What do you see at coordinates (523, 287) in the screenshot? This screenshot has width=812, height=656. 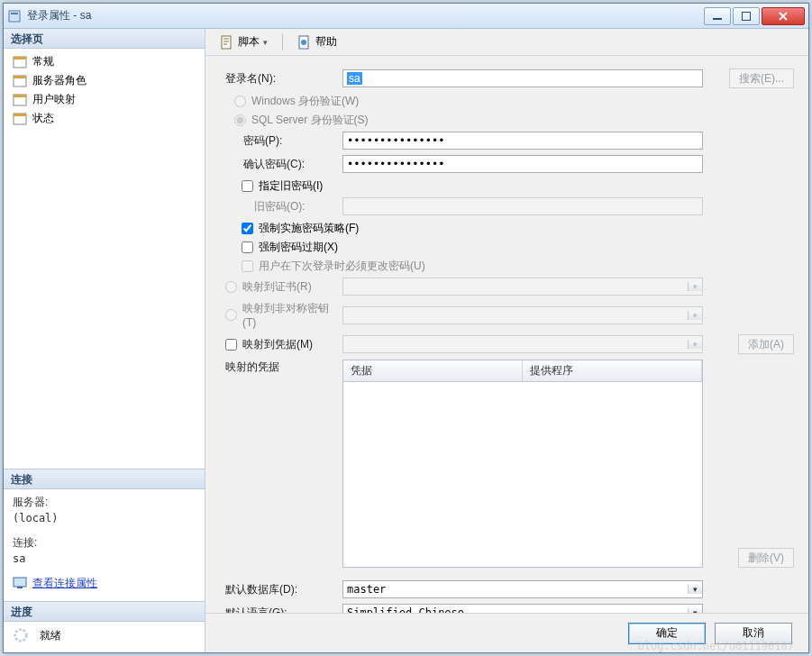 I see `map-cert-combo: ▾` at bounding box center [523, 287].